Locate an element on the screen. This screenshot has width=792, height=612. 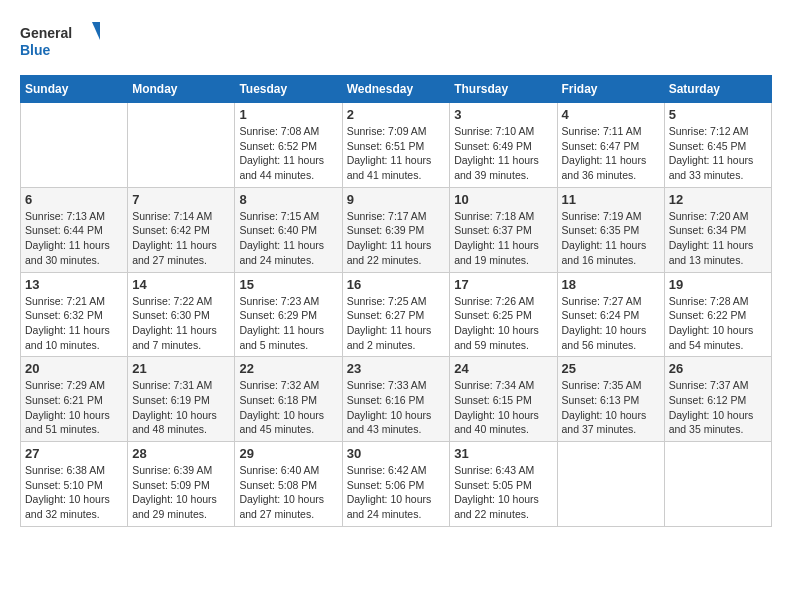
day-number: 14 is located at coordinates (181, 284).